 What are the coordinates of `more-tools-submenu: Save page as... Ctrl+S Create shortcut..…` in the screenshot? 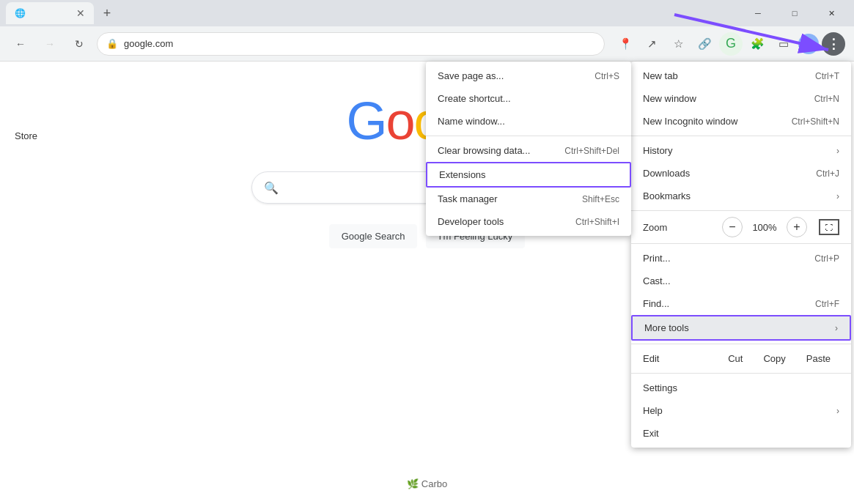 It's located at (529, 149).